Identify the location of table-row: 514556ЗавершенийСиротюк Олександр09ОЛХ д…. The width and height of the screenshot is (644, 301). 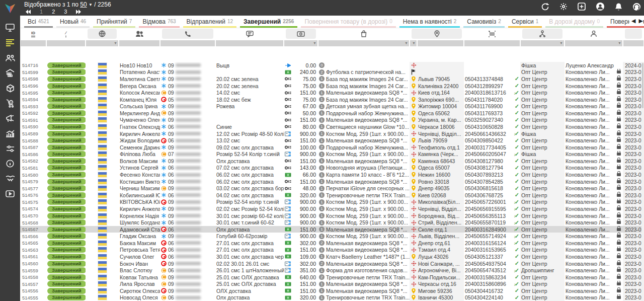
(332, 291).